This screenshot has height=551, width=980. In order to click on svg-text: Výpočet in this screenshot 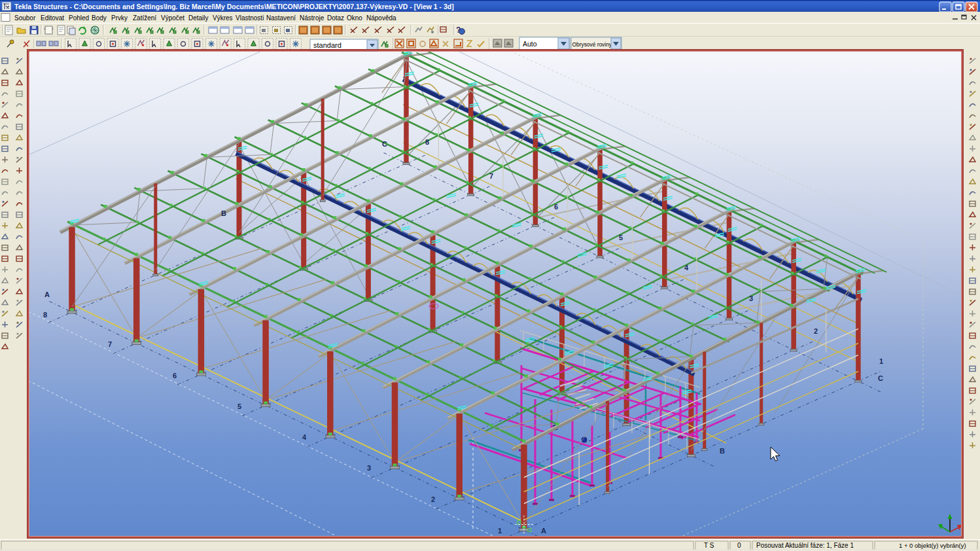, I will do `click(173, 18)`.